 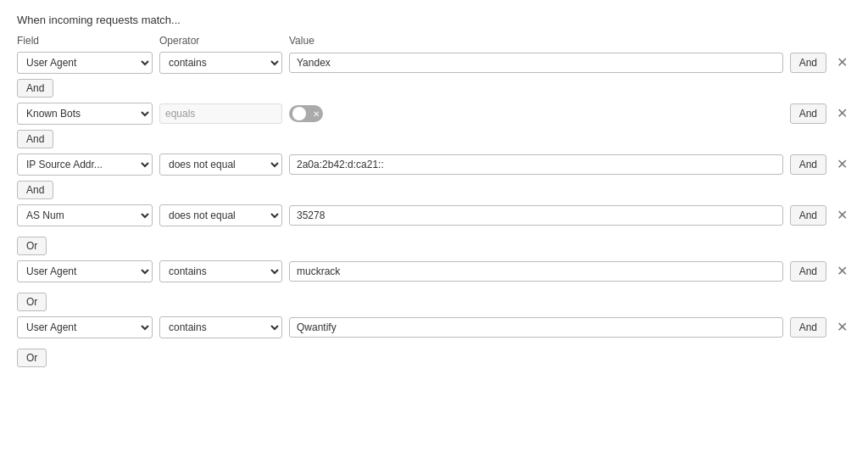 I want to click on value-label: Value, so click(x=302, y=41).